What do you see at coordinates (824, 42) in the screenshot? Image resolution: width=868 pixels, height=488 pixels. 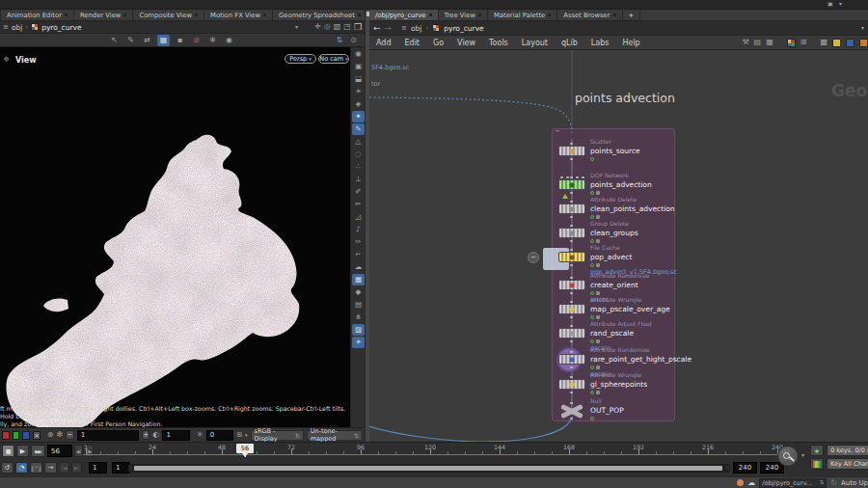 I see `gray-grid-icon: ▩` at bounding box center [824, 42].